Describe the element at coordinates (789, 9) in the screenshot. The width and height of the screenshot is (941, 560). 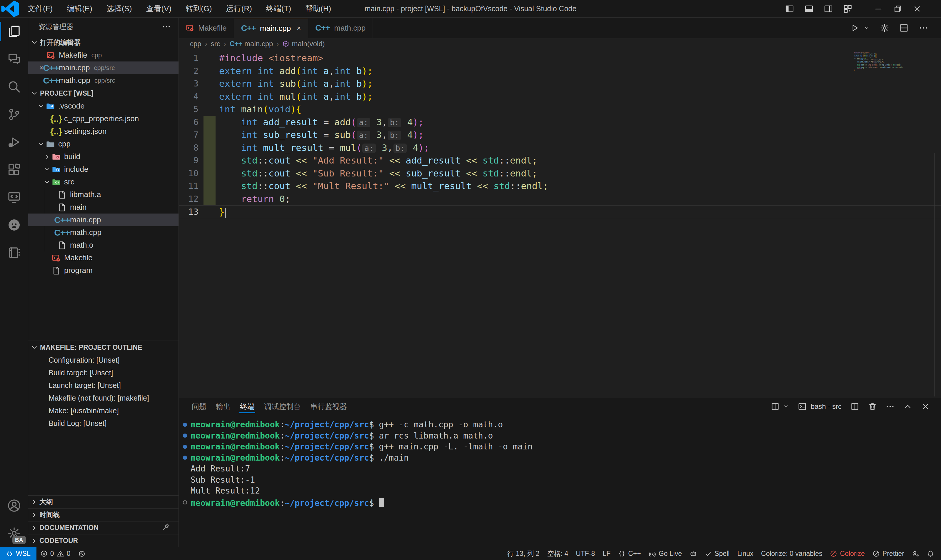
I see `layout-sidebar-left-icon` at that location.